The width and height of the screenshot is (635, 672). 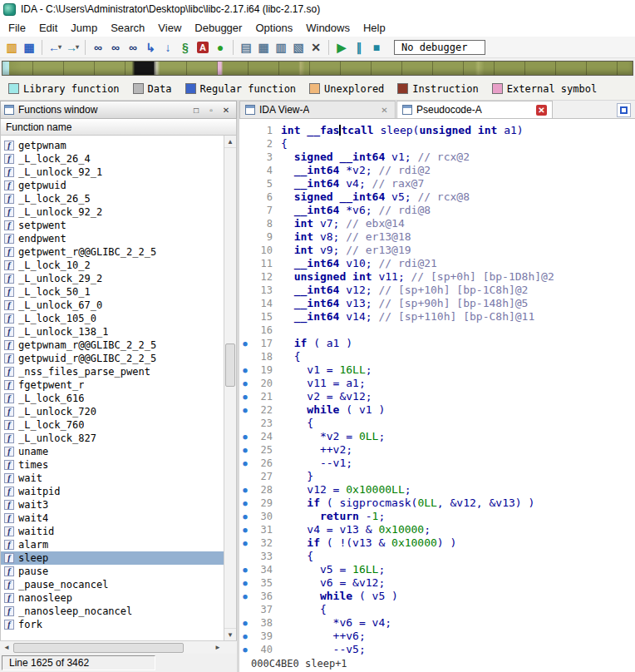 I want to click on horizontal-scrollbar: ◄ ►, so click(x=118, y=647).